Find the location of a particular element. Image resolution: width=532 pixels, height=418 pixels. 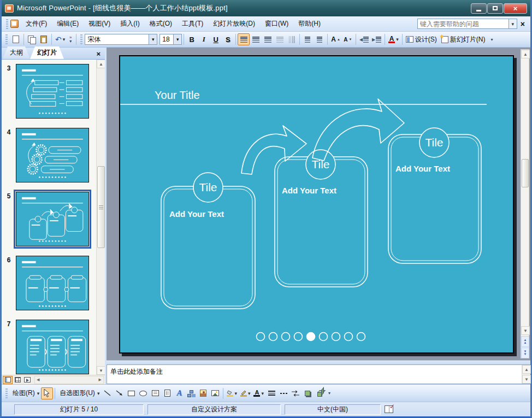

menu-item-tools: 工具(T) is located at coordinates (192, 24).